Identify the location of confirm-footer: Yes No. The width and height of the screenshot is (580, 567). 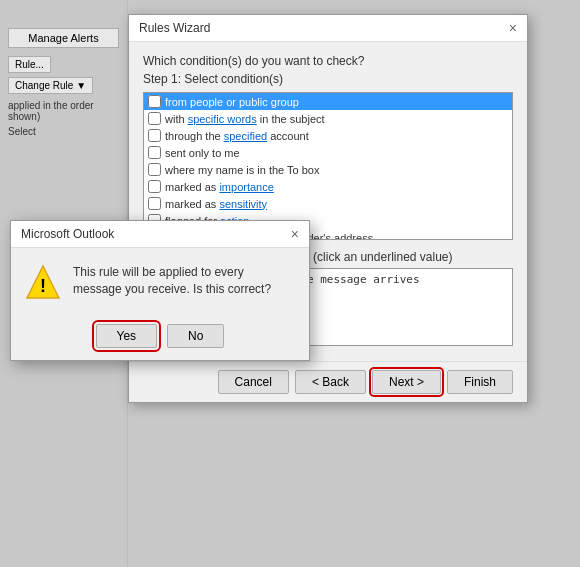
(160, 338).